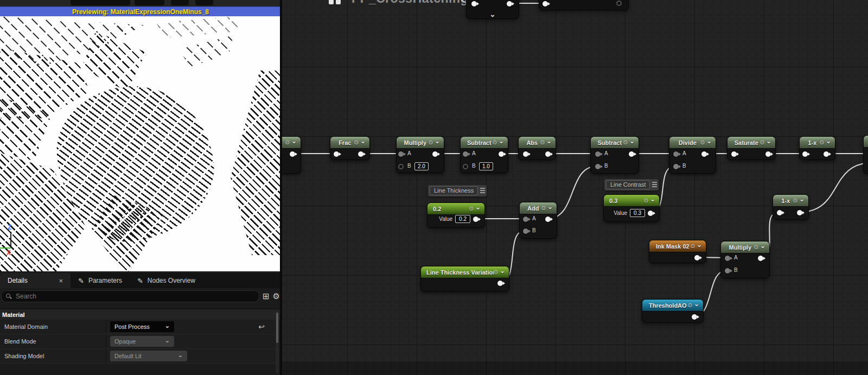 The height and width of the screenshot is (375, 868). Describe the element at coordinates (135, 296) in the screenshot. I see `search-input` at that location.